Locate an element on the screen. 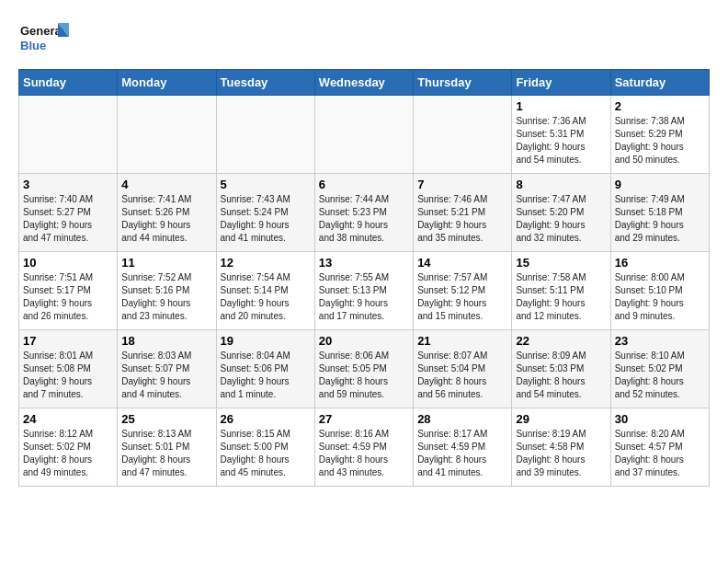 This screenshot has height=563, width=728. day-cell is located at coordinates (364, 134).